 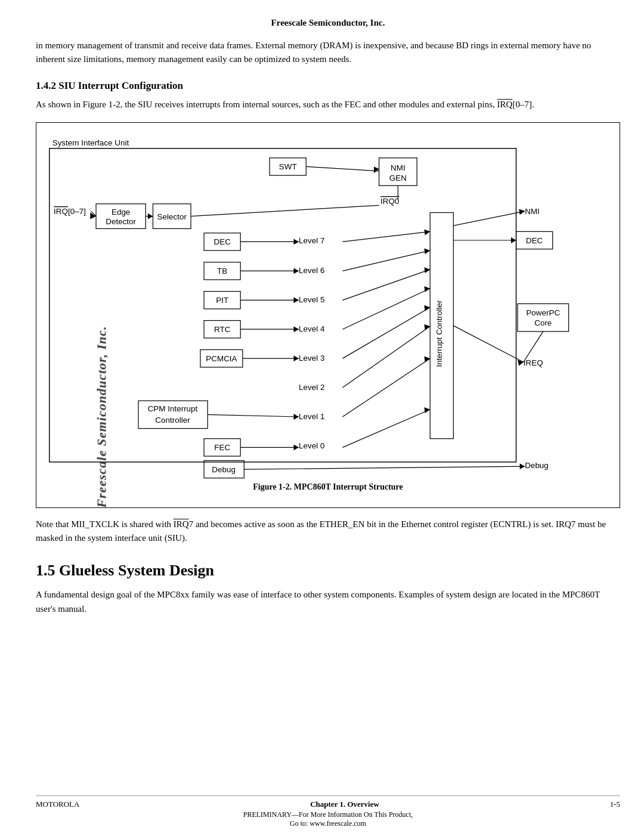 I want to click on svg-text: Detector, so click(x=120, y=222).